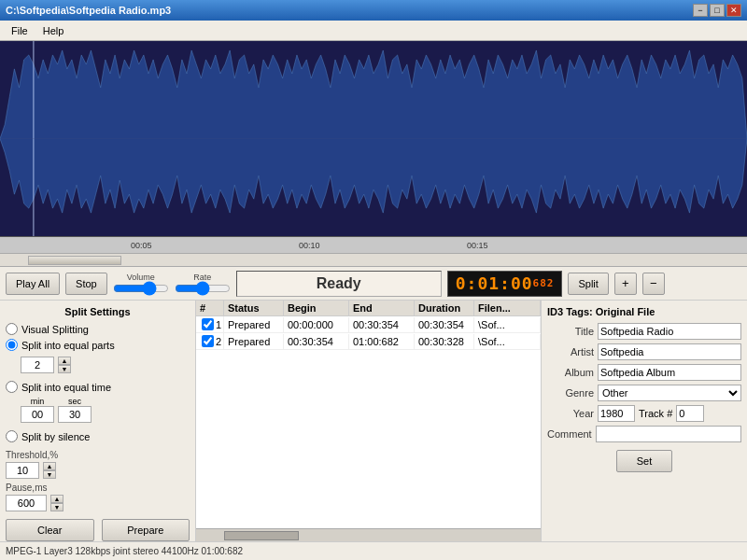 The image size is (747, 560). Describe the element at coordinates (37, 365) in the screenshot. I see `parts-value-input` at that location.